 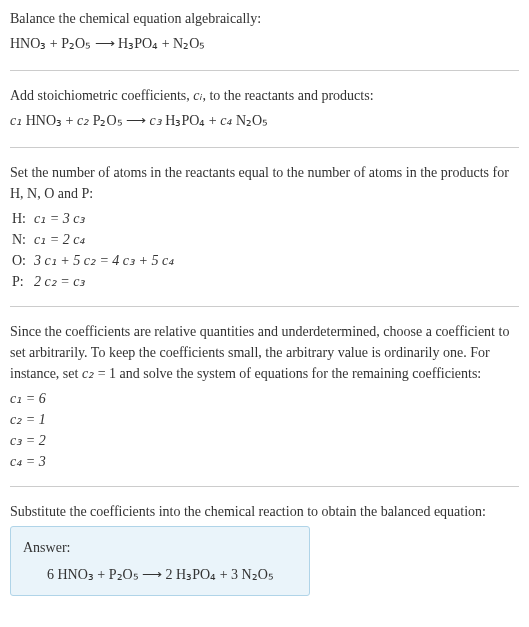 I want to click on balance-equation: HNO₃ + P₂O₅ ⟶ H₃PO₄ + N₂O₅, so click(x=264, y=44).